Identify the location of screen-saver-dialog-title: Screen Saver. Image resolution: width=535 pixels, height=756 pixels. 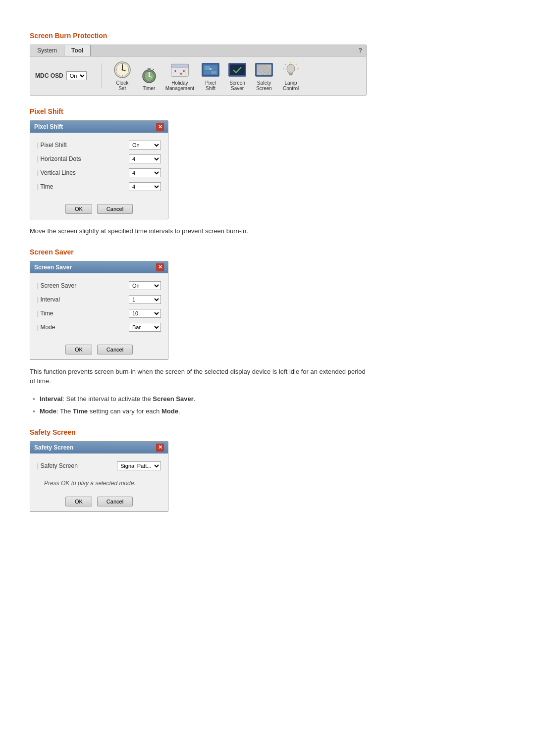
(53, 267).